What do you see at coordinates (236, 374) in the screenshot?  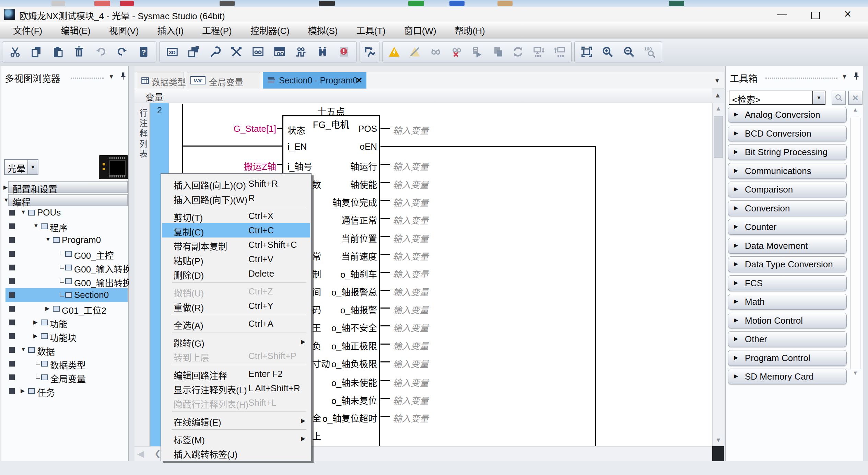 I see `menu-item-edit-rung-comment: 编辑回路注释Enter F2` at bounding box center [236, 374].